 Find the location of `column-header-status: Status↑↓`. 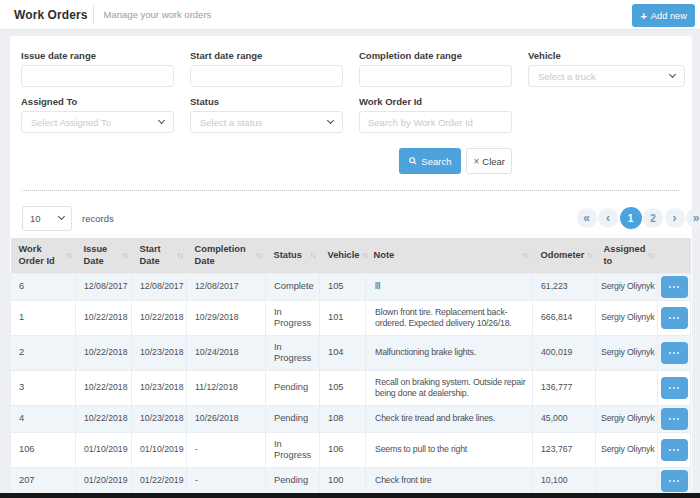

column-header-status: Status↑↓ is located at coordinates (293, 256).